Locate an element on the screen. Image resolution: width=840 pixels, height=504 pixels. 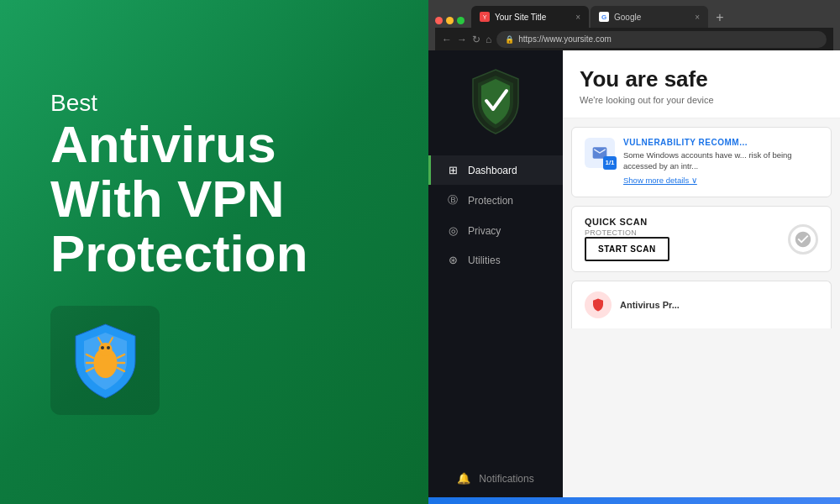
refresh-button: ↻ is located at coordinates (476, 39).